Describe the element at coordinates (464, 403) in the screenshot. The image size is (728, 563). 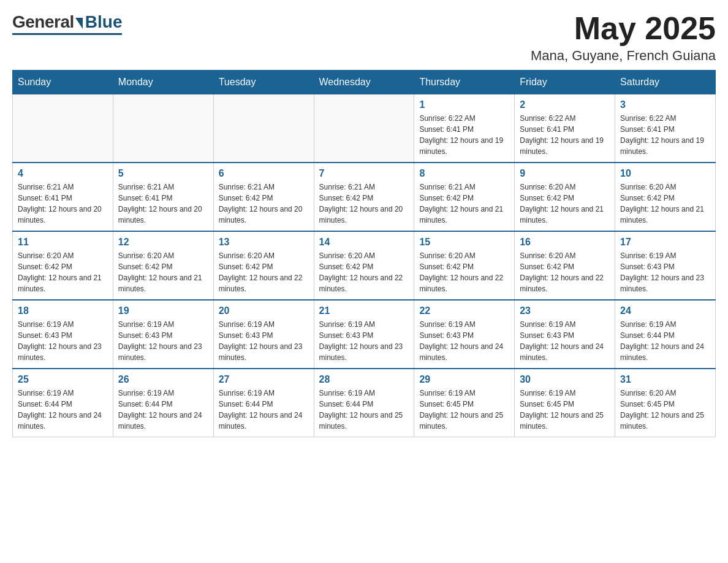
I see `calendar-cell: 29Sunrise: 6:19 AMSunset: 6:45 PMDayligh…` at that location.